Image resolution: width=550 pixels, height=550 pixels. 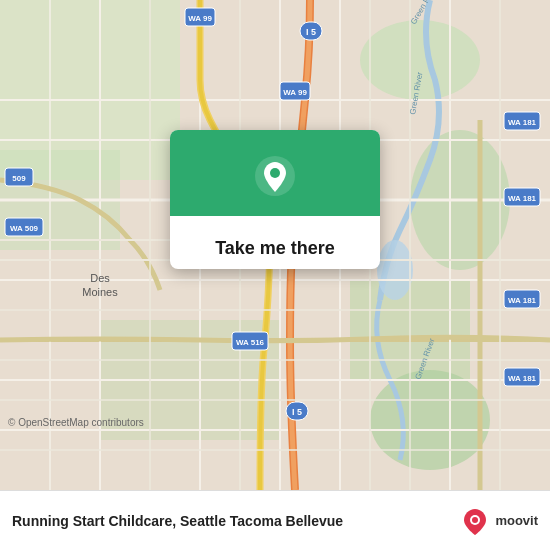 What do you see at coordinates (76, 422) in the screenshot?
I see `copyright-text: © OpenStreetMap contributors` at bounding box center [76, 422].